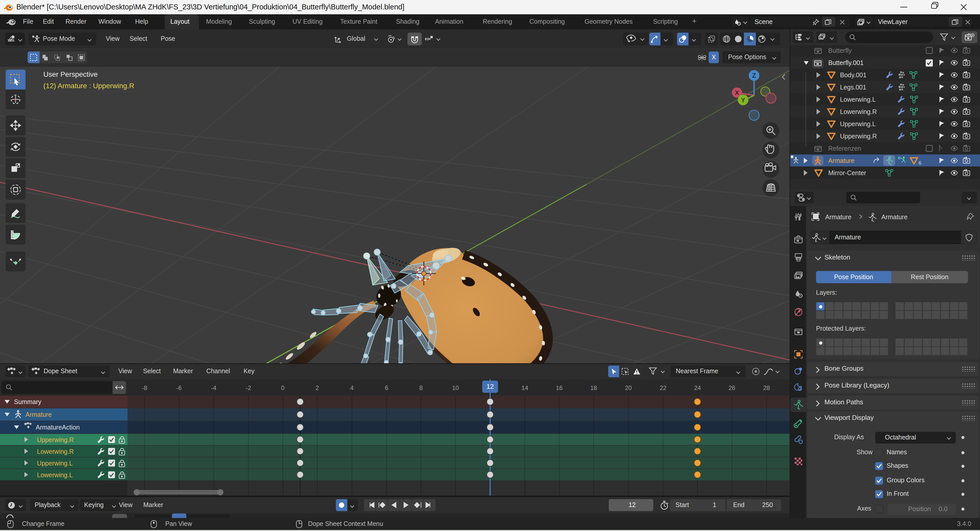  I want to click on svg-text: 6, so click(920, 163).